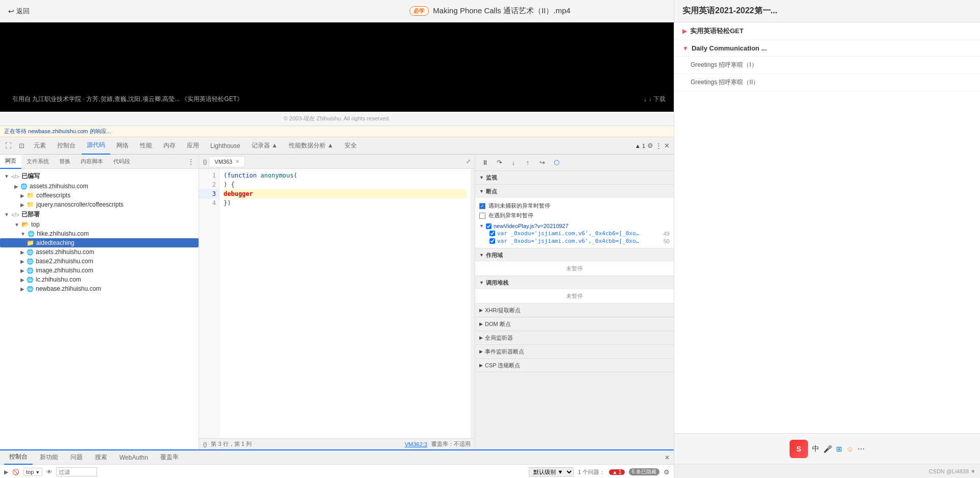  I want to click on bp-checkbox3, so click(492, 241).